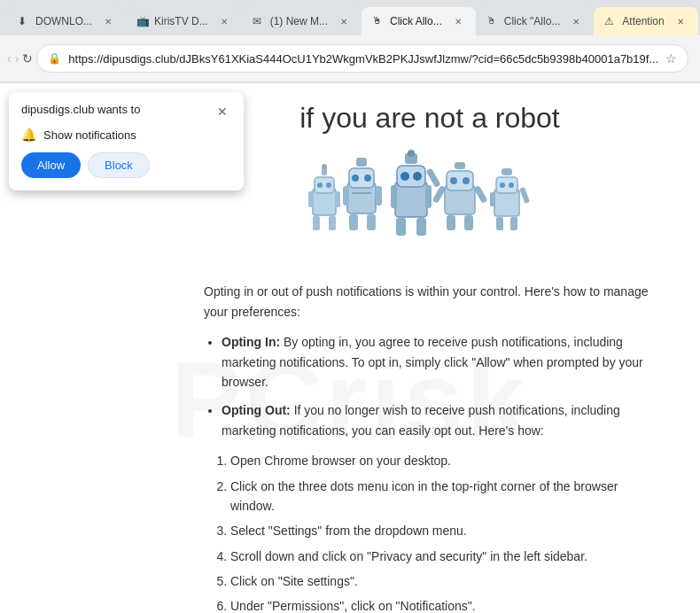 The height and width of the screenshot is (613, 700). What do you see at coordinates (576, 21) in the screenshot?
I see `tab-close-click-allo: ✕` at bounding box center [576, 21].